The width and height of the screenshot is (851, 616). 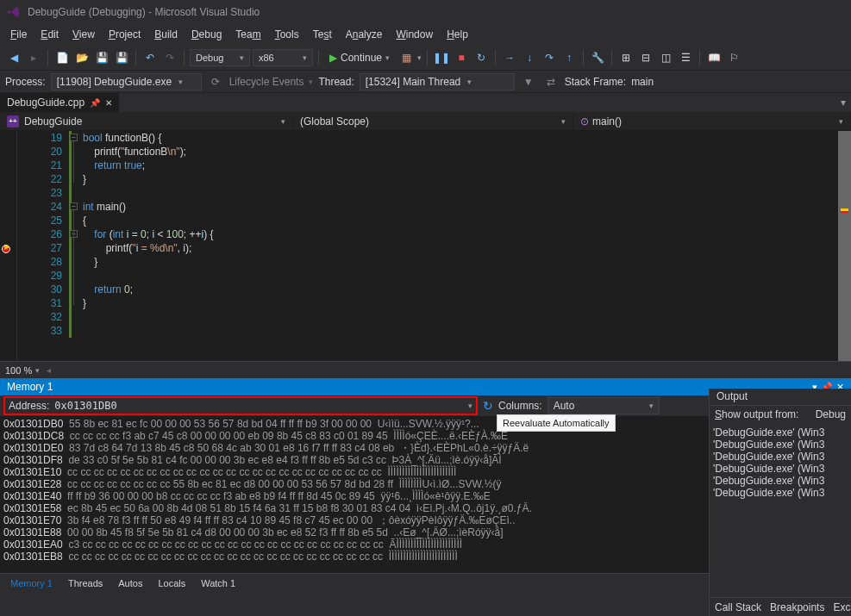 What do you see at coordinates (843, 103) in the screenshot?
I see `tab-dropdown-icon: ▾` at bounding box center [843, 103].